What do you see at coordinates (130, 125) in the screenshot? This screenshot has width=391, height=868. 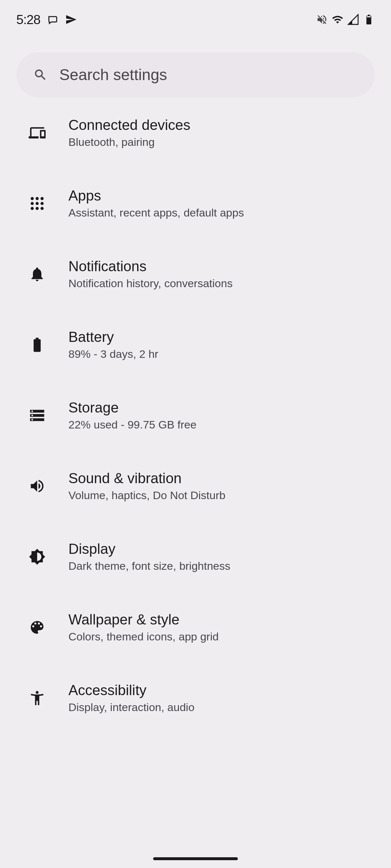 I see `item-title: Connected devices` at bounding box center [130, 125].